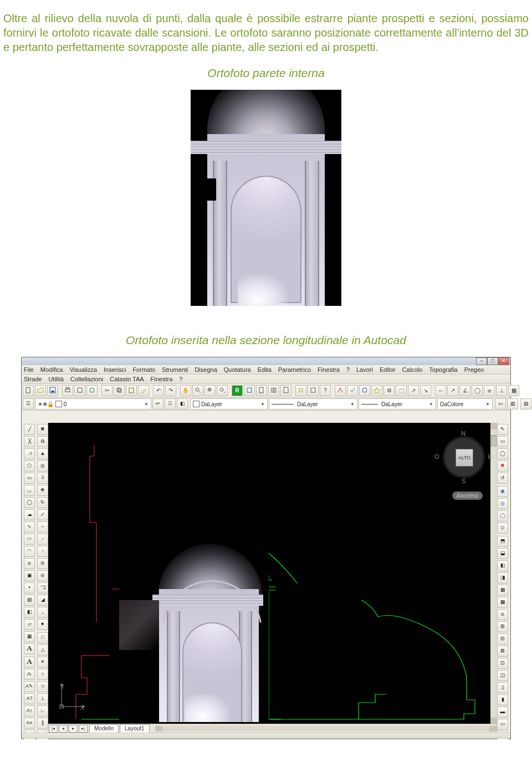 Image resolution: width=532 pixels, height=783 pixels. Describe the element at coordinates (52, 370) in the screenshot. I see `menu-modifica: Modifica` at that location.